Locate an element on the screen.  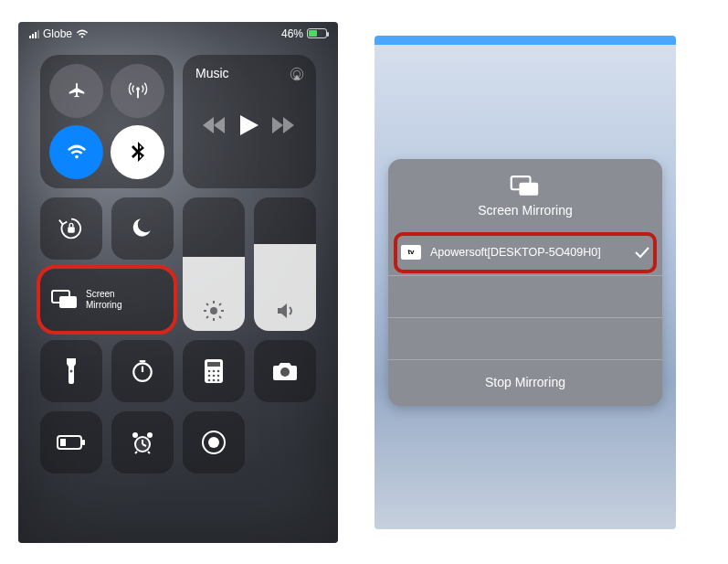
checkmark-icon is located at coordinates (642, 252).